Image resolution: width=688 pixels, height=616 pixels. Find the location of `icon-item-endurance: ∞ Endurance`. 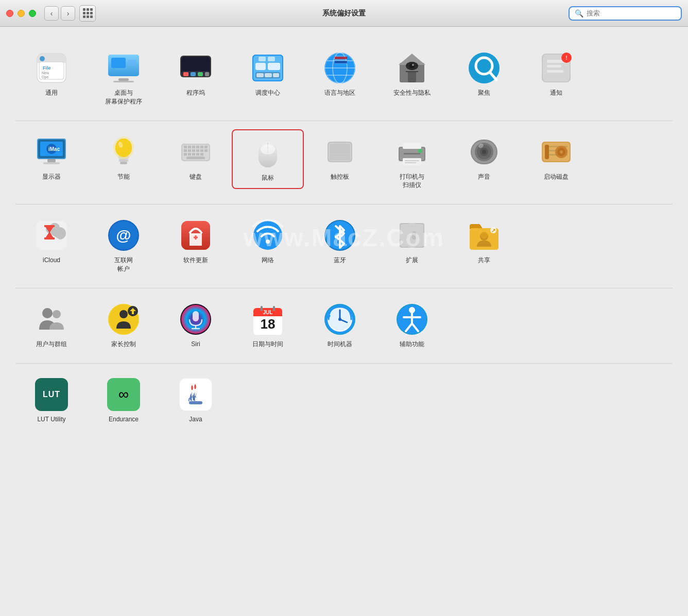

icon-item-endurance: ∞ Endurance is located at coordinates (124, 401).